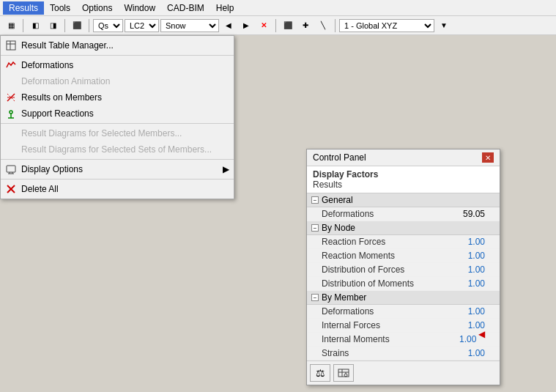 This screenshot has height=392, width=556. Describe the element at coordinates (444, 26) in the screenshot. I see `toolbar-btn-8: ▼` at that location.